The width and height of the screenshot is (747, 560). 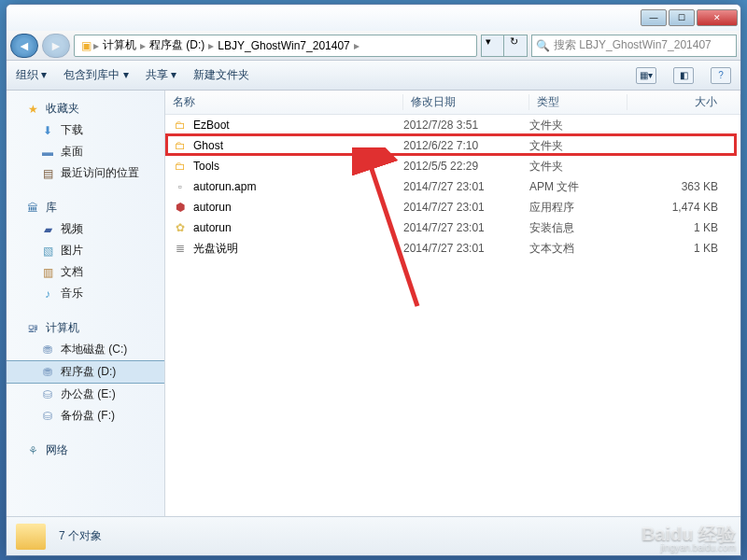 I want to click on sidebar-item-drive-f: ⛁备份盘 (F:), so click(x=86, y=416).